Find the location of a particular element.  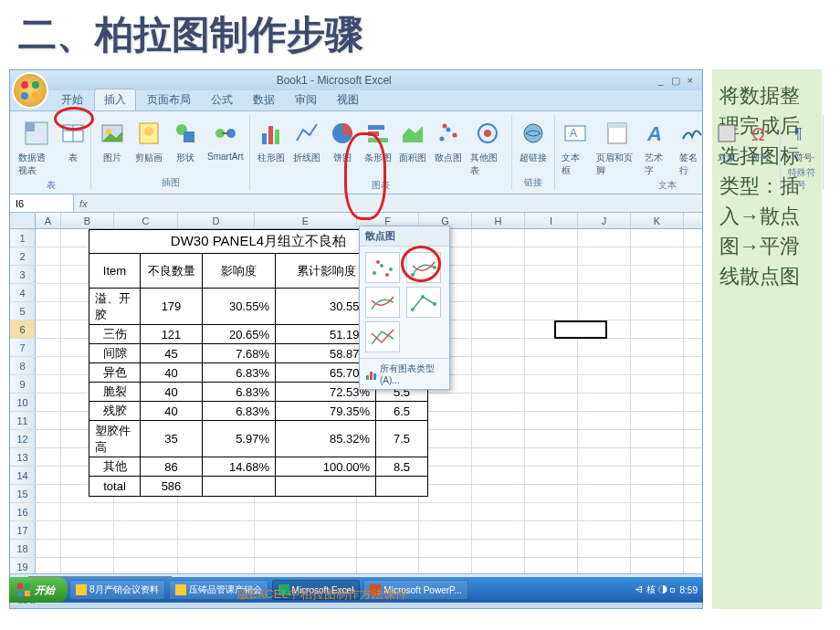

column-header-H: H is located at coordinates (499, 221).